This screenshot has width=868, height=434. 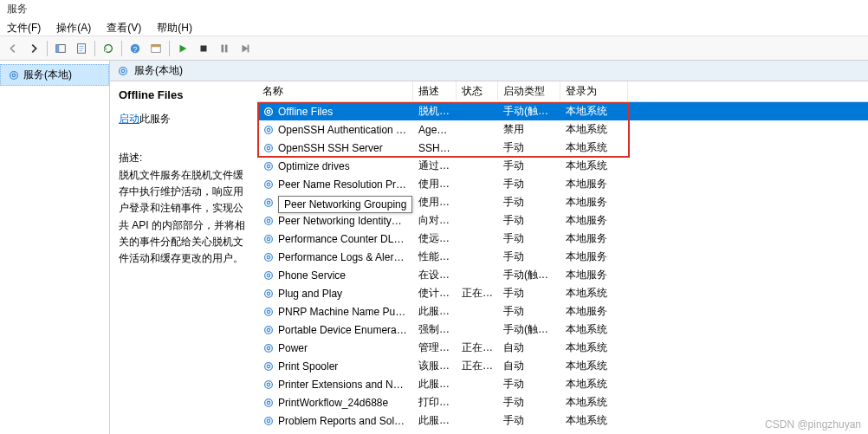 What do you see at coordinates (224, 49) in the screenshot?
I see `pause-service-button` at bounding box center [224, 49].